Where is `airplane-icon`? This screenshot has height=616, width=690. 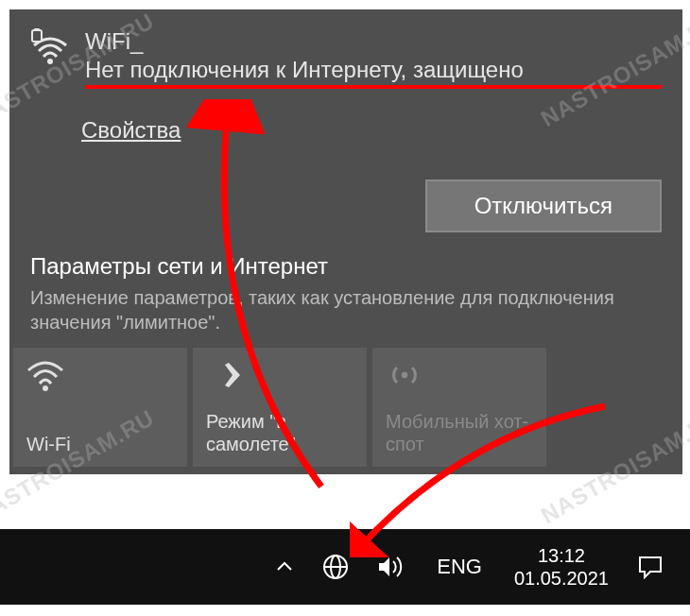
airplane-icon is located at coordinates (280, 378).